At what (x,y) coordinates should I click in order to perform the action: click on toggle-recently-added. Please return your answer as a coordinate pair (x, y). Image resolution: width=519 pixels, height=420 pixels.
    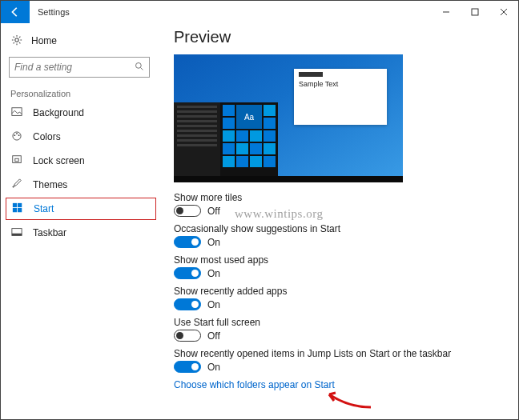
    Looking at the image, I should click on (187, 304).